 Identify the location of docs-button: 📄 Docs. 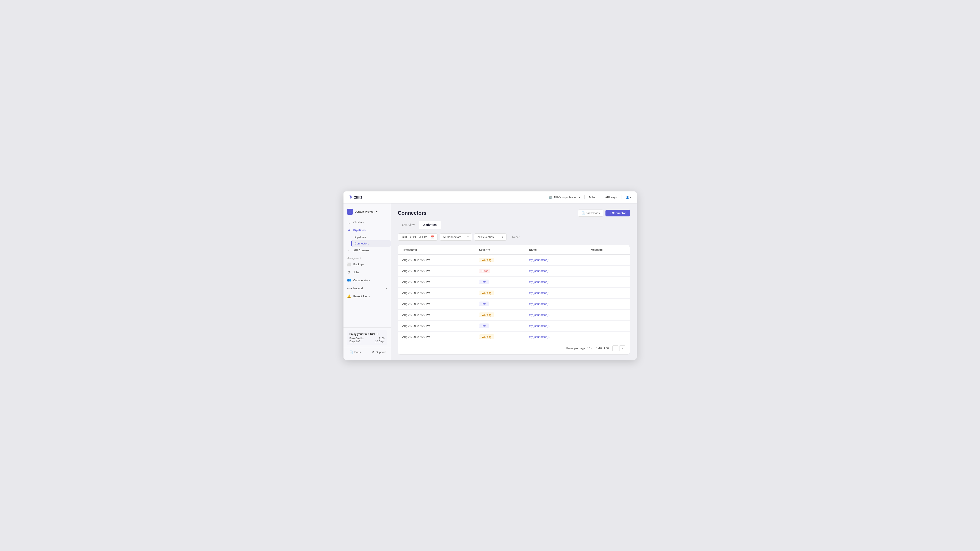
(355, 352).